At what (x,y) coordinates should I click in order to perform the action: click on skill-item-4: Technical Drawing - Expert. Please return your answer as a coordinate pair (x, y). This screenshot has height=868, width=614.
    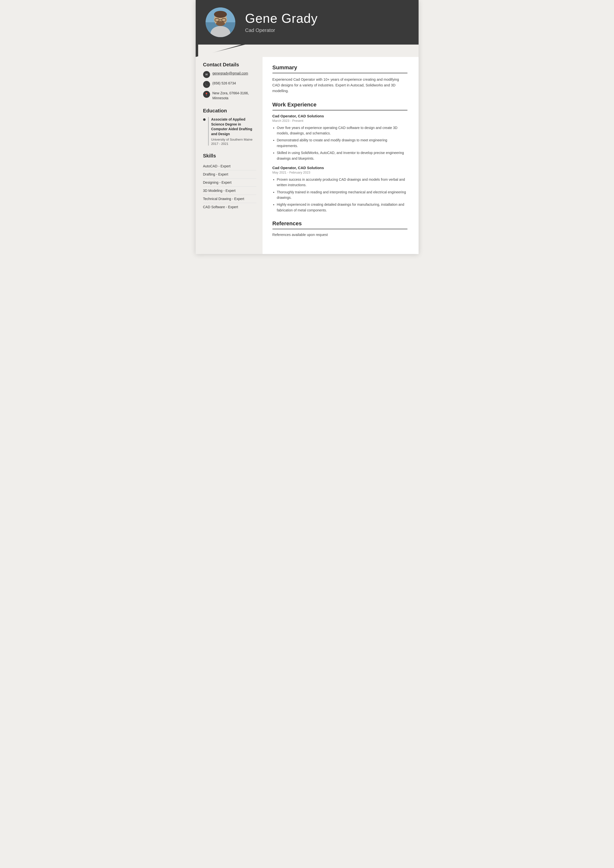
    Looking at the image, I should click on (230, 199).